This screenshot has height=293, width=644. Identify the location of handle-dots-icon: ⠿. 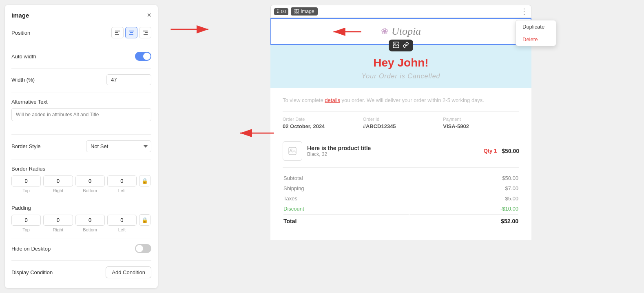
(278, 11).